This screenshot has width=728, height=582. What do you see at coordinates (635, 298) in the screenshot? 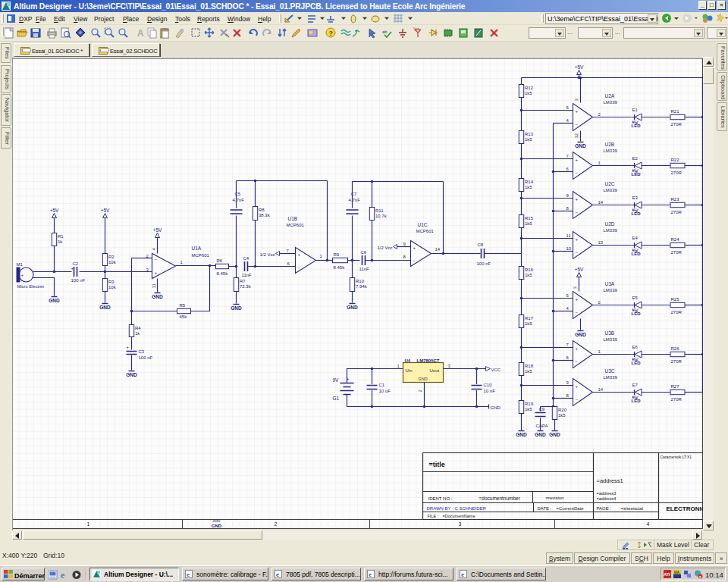
I see `svg-text: E5` at bounding box center [635, 298].